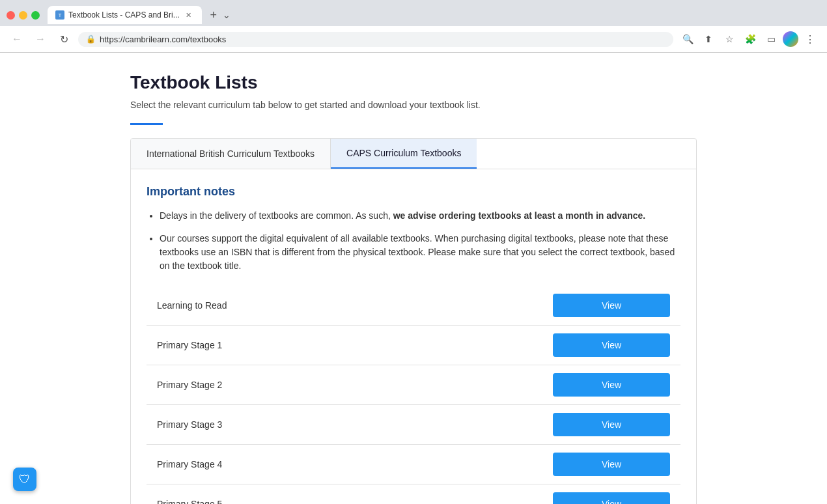  What do you see at coordinates (125, 15) in the screenshot?
I see `active-tab: T Textbook Lists - CAPS and Bri... ✕` at bounding box center [125, 15].